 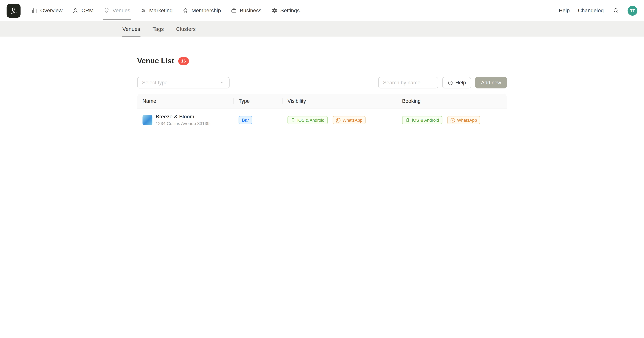 What do you see at coordinates (234, 11) in the screenshot?
I see `briefcase-icon` at bounding box center [234, 11].